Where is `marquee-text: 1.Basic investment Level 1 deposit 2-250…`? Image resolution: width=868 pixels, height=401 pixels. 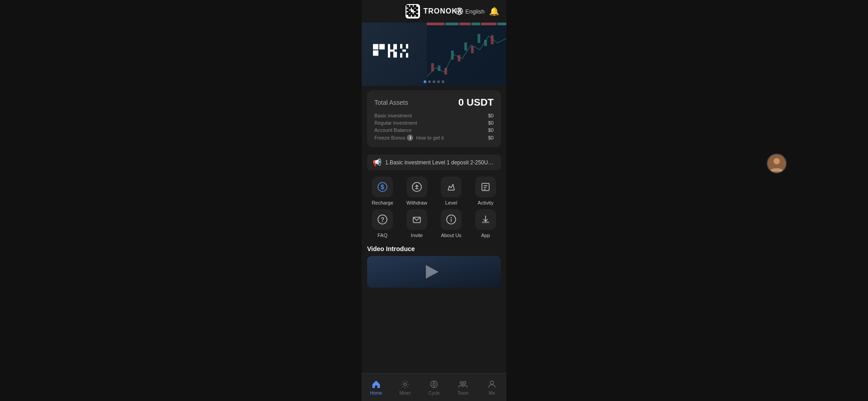 marquee-text: 1.Basic investment Level 1 deposit 2-250… is located at coordinates (440, 163).